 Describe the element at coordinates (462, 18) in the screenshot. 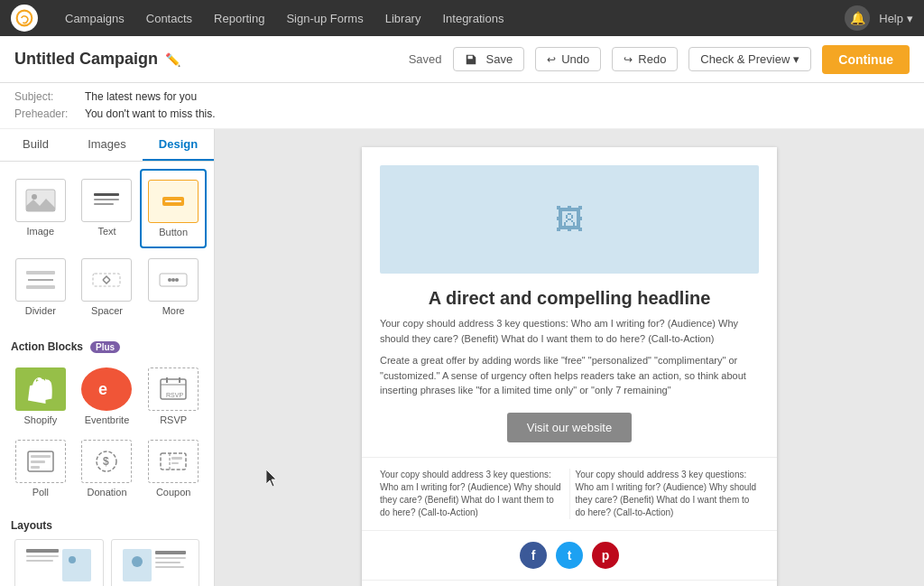

I see `top-nav: Campaigns Contacts Reporting Sign-up For…` at that location.